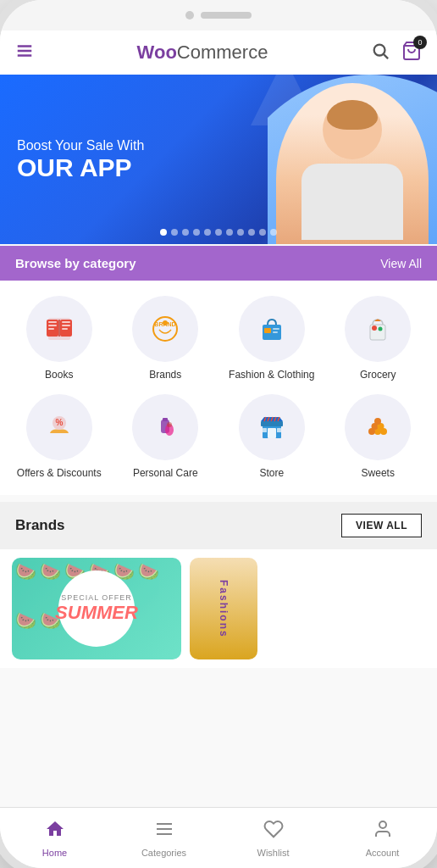 The height and width of the screenshot is (868, 437). Describe the element at coordinates (218, 232) in the screenshot. I see `banner-dots` at that location.